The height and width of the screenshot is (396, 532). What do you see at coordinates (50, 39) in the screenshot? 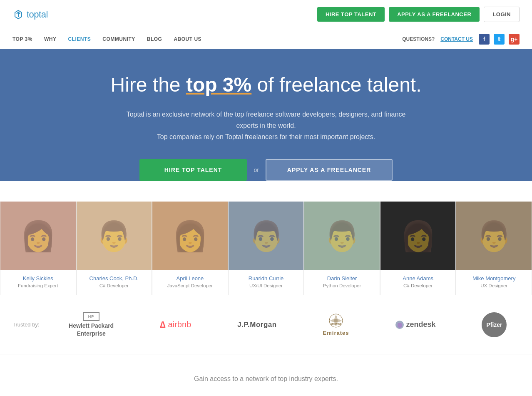
I see `nav-why: WHY` at bounding box center [50, 39].